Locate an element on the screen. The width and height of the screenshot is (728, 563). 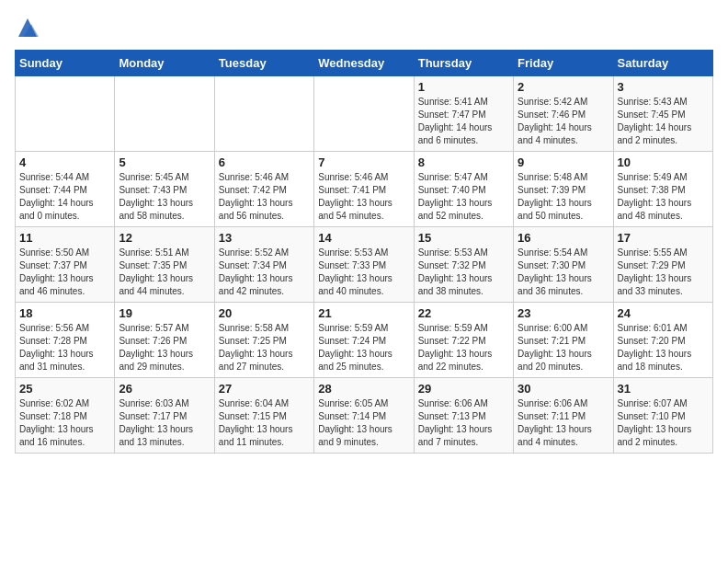
calendar-cell: 10Sunrise: 5:49 AM Sunset: 7:38 PM Dayli… is located at coordinates (663, 190).